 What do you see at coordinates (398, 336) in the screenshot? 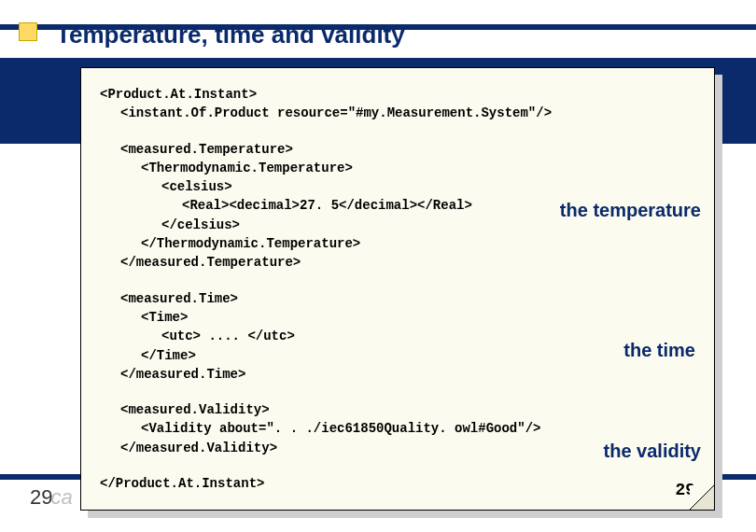
I see `code-line: <utc> .... </utc>` at bounding box center [398, 336].